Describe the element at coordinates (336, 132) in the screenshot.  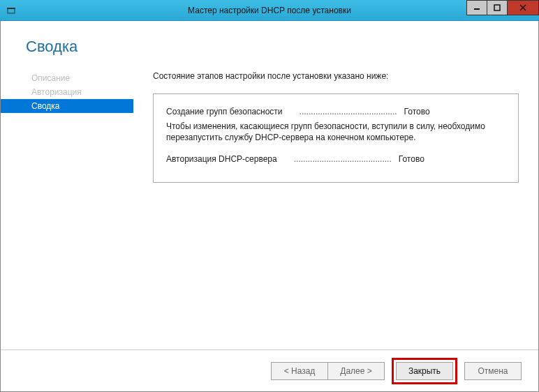
I see `status-note: Чтобы изменения, касающиеся групп безопа…` at that location.